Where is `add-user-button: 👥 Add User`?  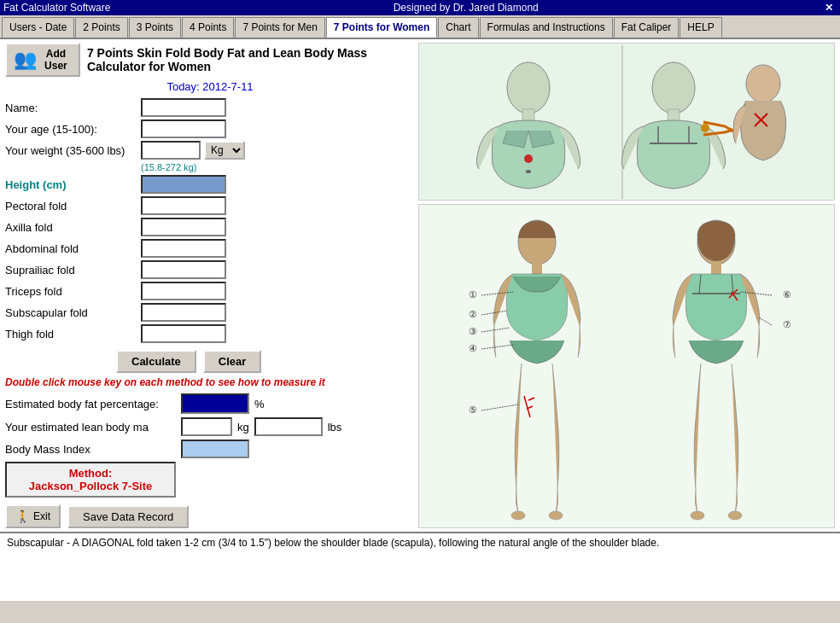
add-user-button: 👥 Add User is located at coordinates (43, 60).